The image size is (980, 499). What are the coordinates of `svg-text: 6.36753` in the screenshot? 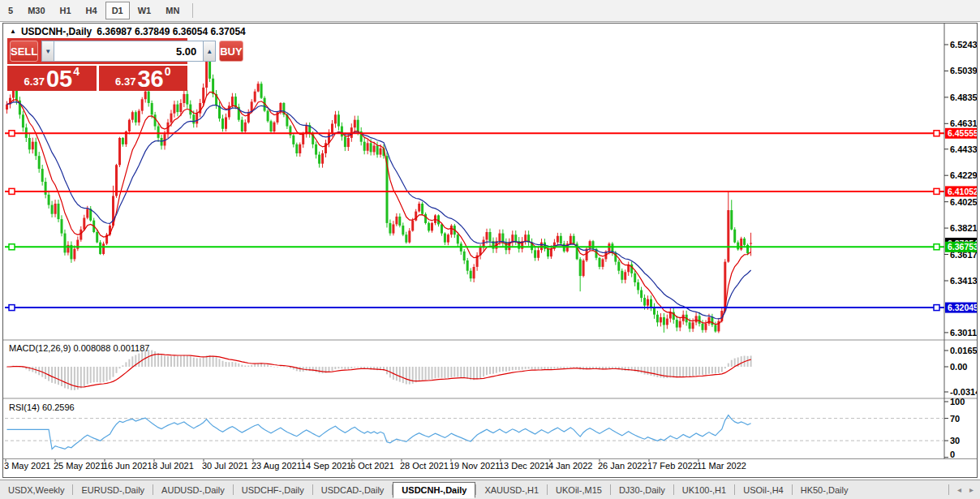 It's located at (962, 247).